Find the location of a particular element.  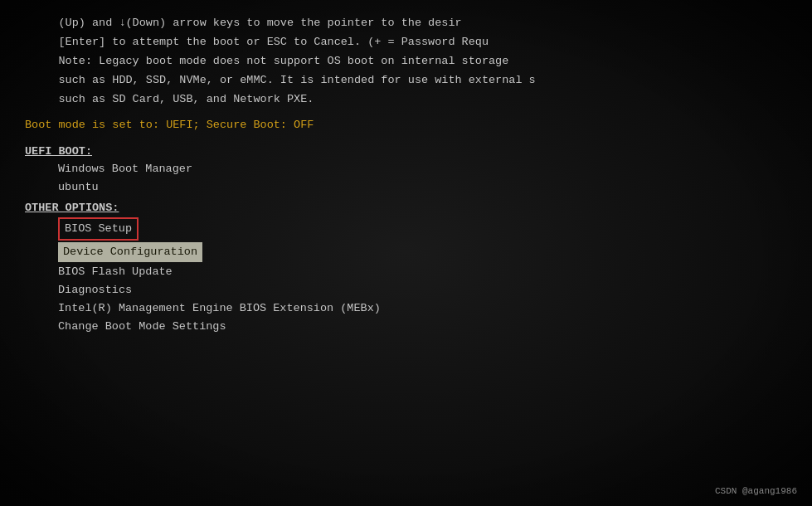

instruction-line-5: such as SD Card, USB, and Network PXE. is located at coordinates (406, 100).